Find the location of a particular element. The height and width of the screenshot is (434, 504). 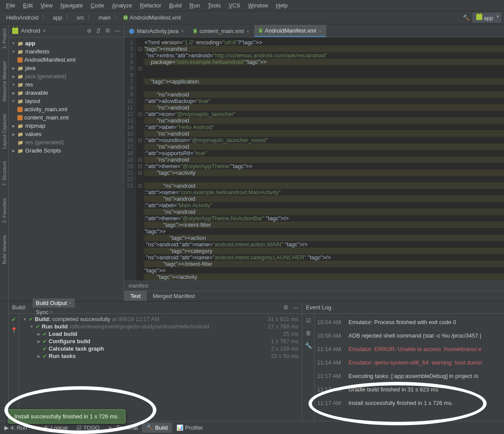

dropdown-icon: ▾ is located at coordinates (44, 30).